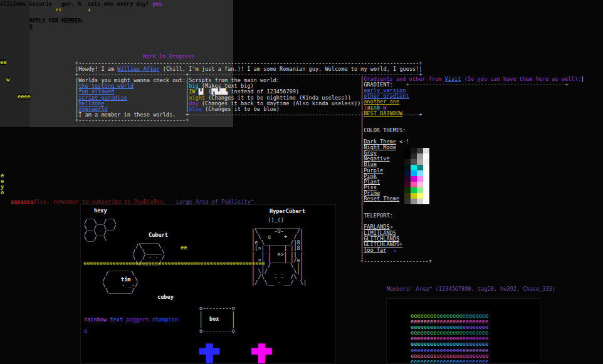  What do you see at coordinates (132, 120) in the screenshot?
I see `text-run: ---------------------------------` at bounding box center [132, 120].